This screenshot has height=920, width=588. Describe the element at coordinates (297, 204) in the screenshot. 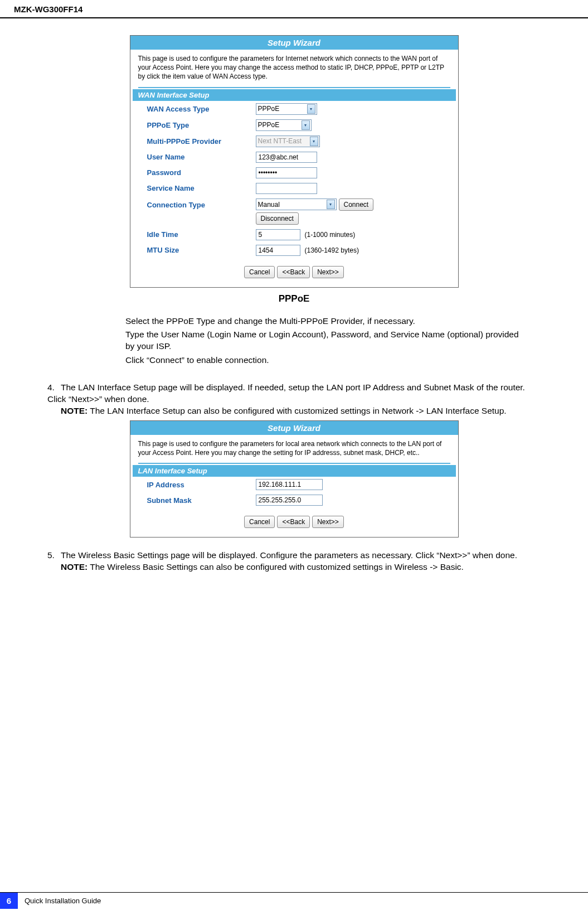

I see `select-connection-type: Manual ▾` at that location.